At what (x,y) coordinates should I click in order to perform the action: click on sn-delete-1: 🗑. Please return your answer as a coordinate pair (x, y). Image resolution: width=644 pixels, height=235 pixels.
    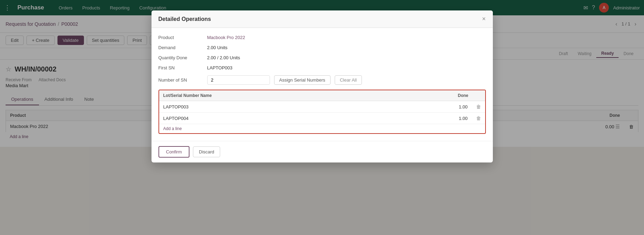
    Looking at the image, I should click on (479, 107).